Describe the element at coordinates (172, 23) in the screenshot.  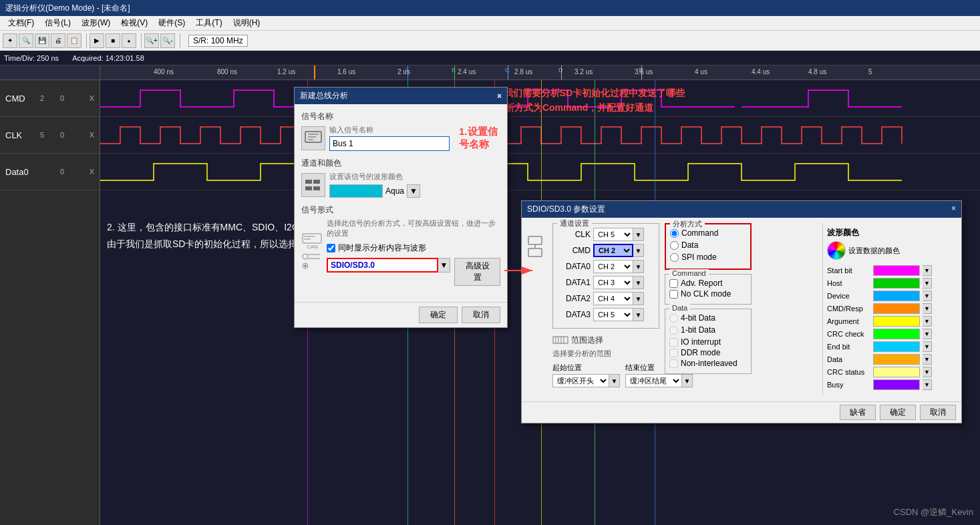
I see `menu-hardware: 硬件(S)` at that location.